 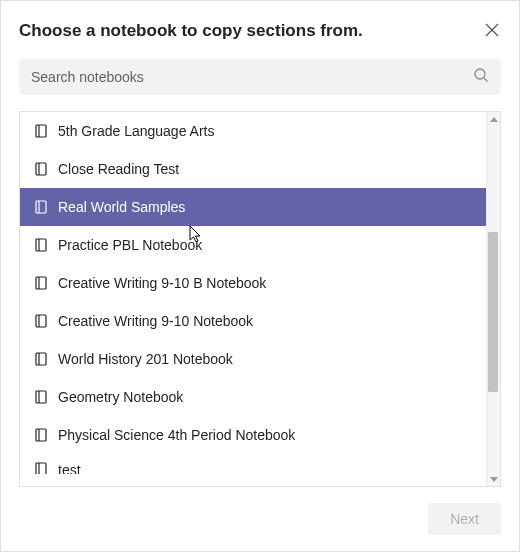 I want to click on dialog-title: Choose a notebook to copy sections from., so click(x=191, y=31).